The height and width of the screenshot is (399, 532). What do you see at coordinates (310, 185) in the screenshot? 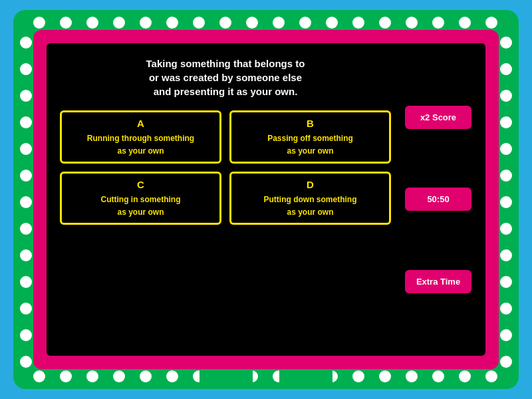
I see `answer-letter-d: D` at bounding box center [310, 185].